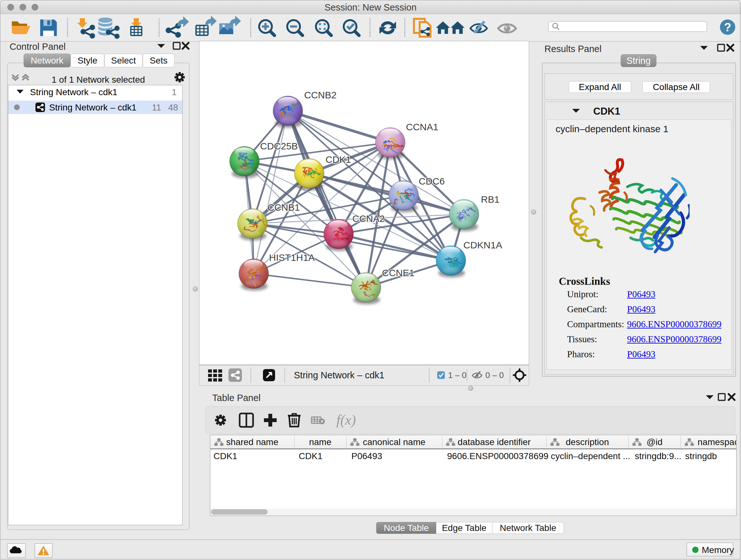 The height and width of the screenshot is (560, 741). I want to click on svg-text: CDK1, so click(338, 160).